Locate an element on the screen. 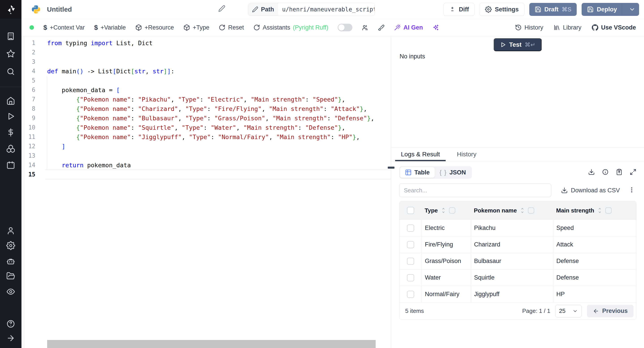 The width and height of the screenshot is (644, 348). view-toggle-json: { } JSON is located at coordinates (453, 172).